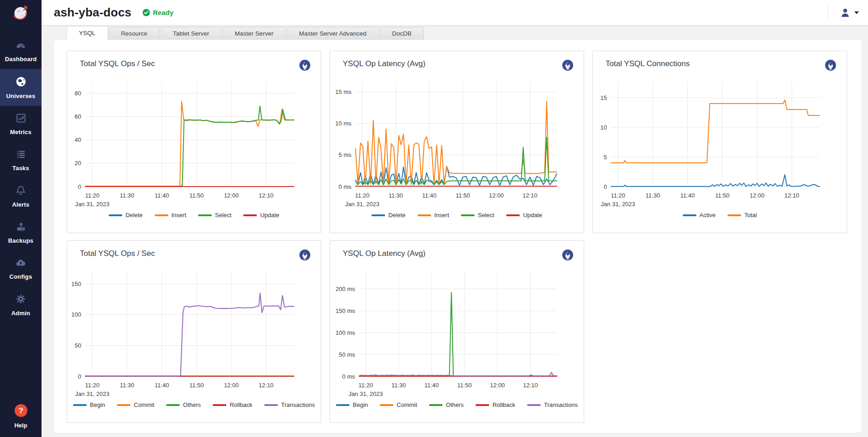 Image resolution: width=868 pixels, height=437 pixels. What do you see at coordinates (87, 33) in the screenshot?
I see `tab-ysql: YSQL` at bounding box center [87, 33].